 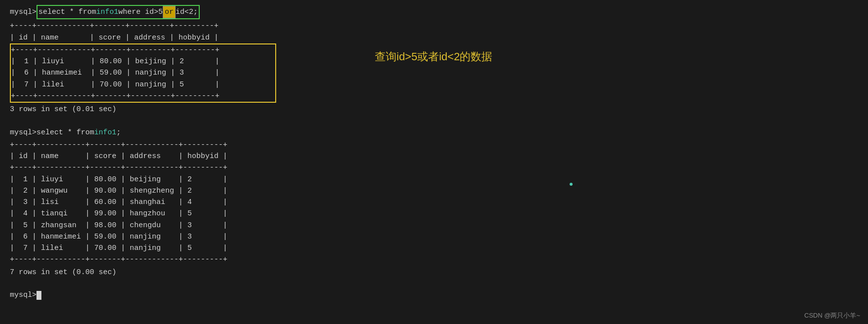 I want to click on annotation-text: 查询id>5或者id<2的数据, so click(x=434, y=57).